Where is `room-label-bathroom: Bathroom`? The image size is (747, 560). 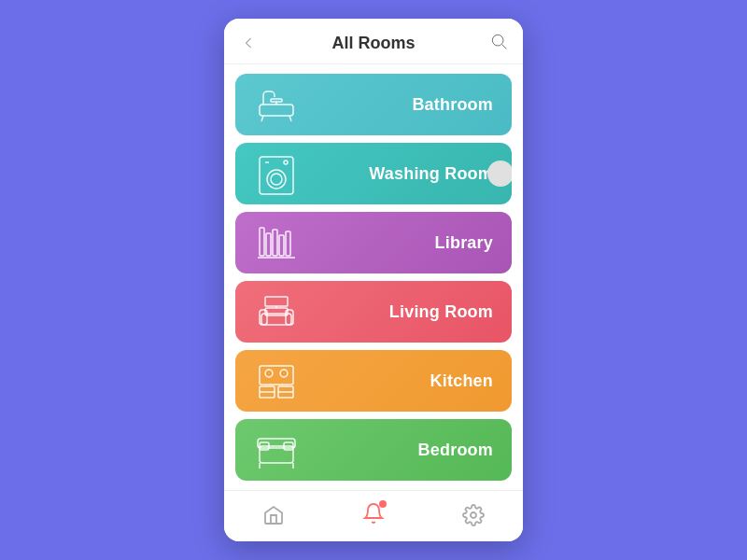 room-label-bathroom: Bathroom is located at coordinates (398, 105).